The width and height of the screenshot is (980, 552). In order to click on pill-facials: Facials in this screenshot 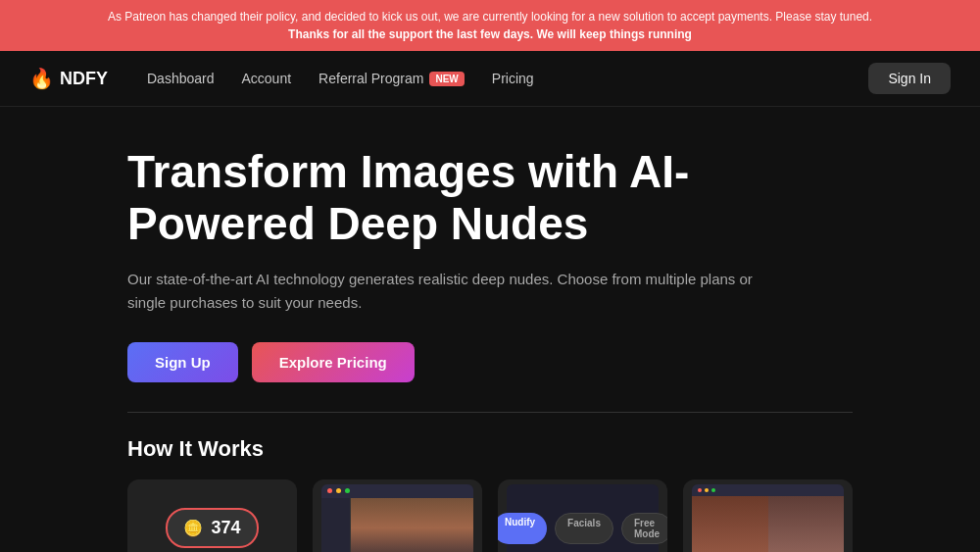, I will do `click(584, 528)`.